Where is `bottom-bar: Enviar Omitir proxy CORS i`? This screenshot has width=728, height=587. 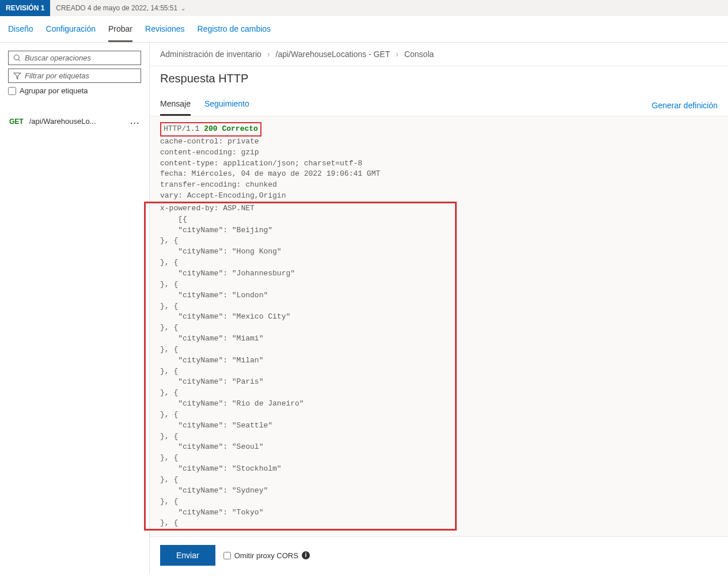 bottom-bar: Enviar Omitir proxy CORS i is located at coordinates (439, 555).